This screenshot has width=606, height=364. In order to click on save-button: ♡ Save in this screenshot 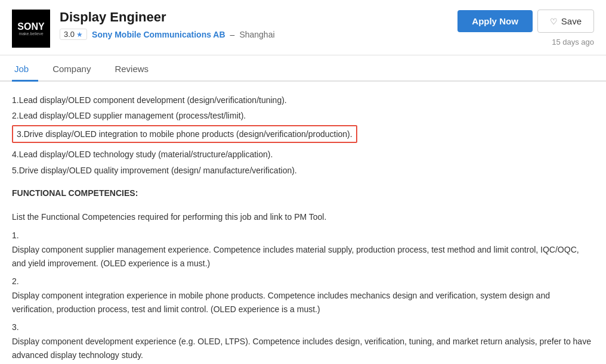, I will do `click(565, 21)`.